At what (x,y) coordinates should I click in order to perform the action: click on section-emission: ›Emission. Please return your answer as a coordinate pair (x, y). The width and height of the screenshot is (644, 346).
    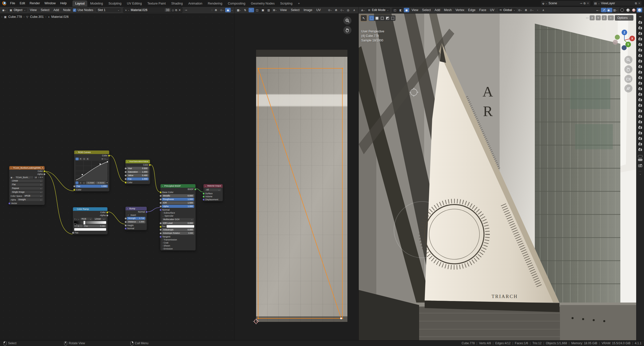
    Looking at the image, I should click on (178, 249).